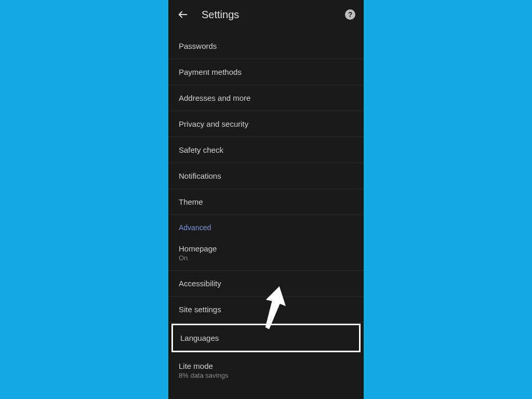 Image resolution: width=532 pixels, height=399 pixels. I want to click on settings-item-theme: Theme, so click(266, 202).